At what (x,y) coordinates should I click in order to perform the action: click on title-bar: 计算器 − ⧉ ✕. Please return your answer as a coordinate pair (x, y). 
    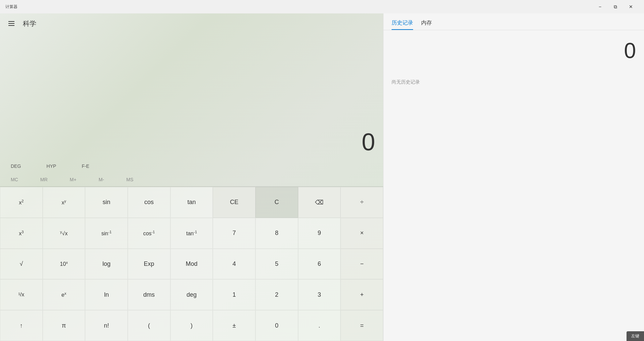
    Looking at the image, I should click on (322, 7).